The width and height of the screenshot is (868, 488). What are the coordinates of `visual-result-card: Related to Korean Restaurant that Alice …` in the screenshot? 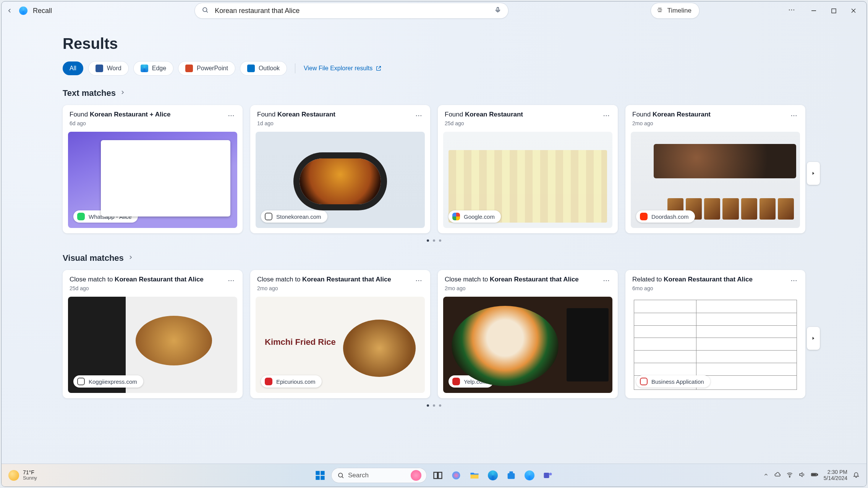 It's located at (715, 334).